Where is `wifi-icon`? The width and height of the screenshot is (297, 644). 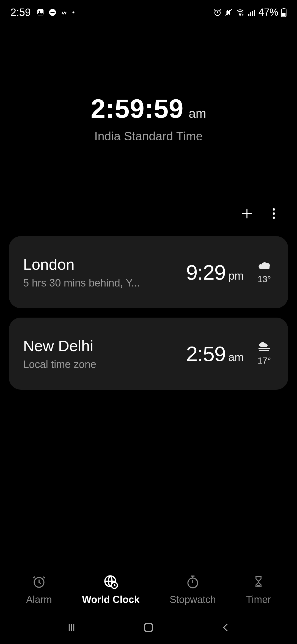
wifi-icon is located at coordinates (240, 12).